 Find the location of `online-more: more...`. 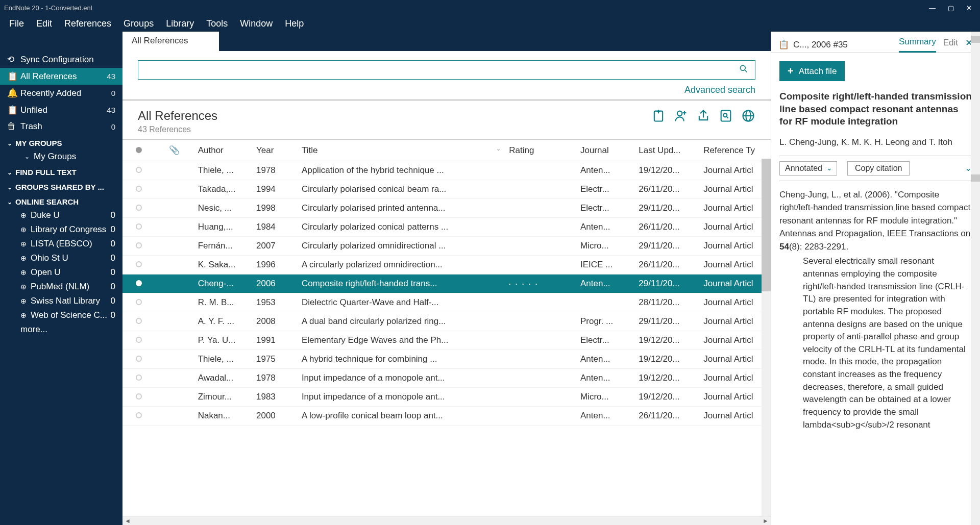

online-more: more... is located at coordinates (61, 330).